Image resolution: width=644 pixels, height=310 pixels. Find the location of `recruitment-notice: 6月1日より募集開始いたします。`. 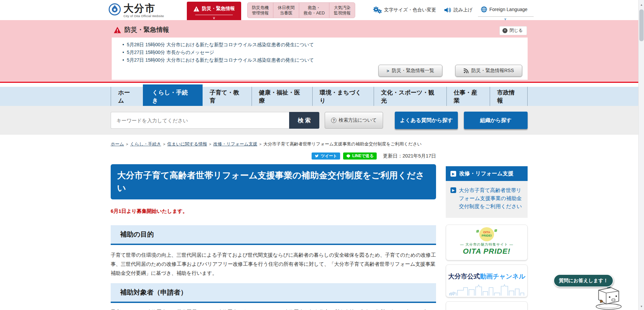

recruitment-notice: 6月1日より募集開始いたします。 is located at coordinates (149, 211).